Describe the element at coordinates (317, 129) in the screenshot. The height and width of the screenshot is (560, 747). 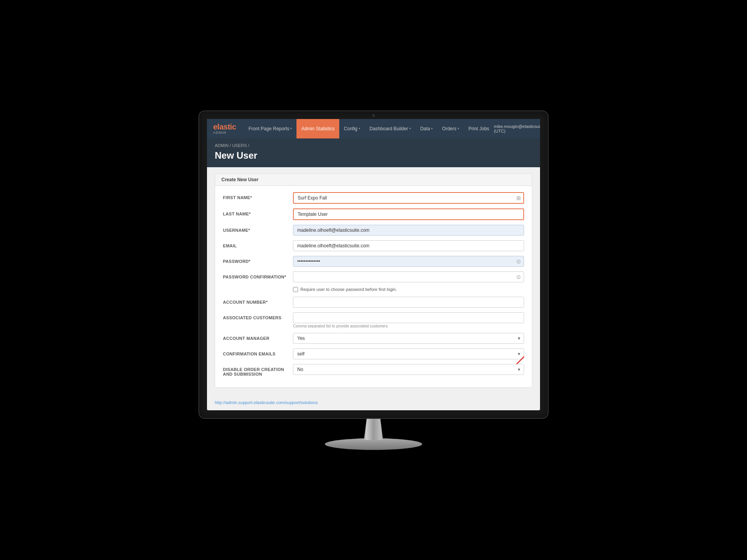
I see `nav-item-admin-statistics: Admin Statistics` at that location.